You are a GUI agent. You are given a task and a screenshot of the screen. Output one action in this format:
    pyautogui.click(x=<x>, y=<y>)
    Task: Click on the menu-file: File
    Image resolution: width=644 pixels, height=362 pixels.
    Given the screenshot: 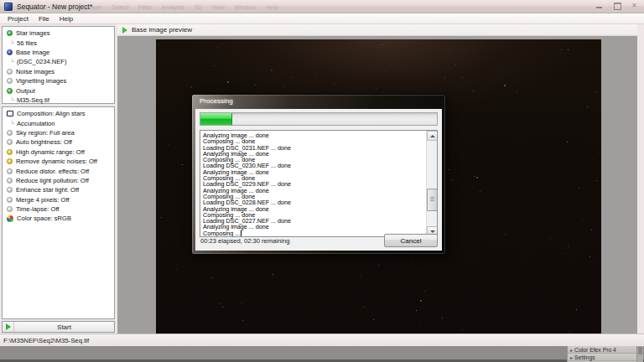 What is the action you would take?
    pyautogui.click(x=44, y=18)
    